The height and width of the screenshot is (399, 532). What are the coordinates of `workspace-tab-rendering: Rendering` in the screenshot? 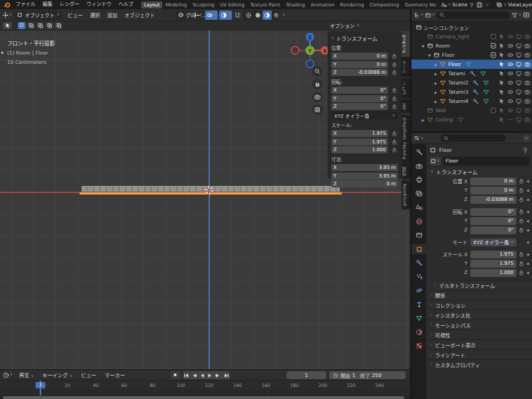 It's located at (353, 5).